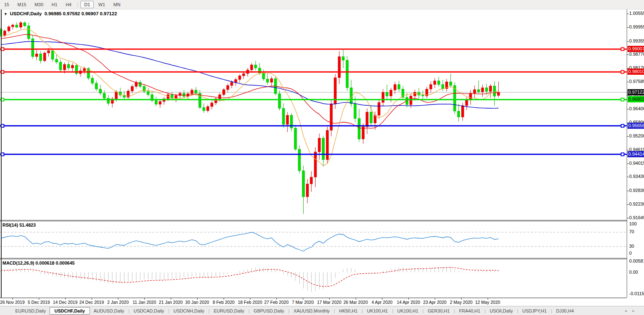 The height and width of the screenshot is (315, 644). Describe the element at coordinates (637, 294) in the screenshot. I see `indicator-axis-label: -0.011514` at that location.